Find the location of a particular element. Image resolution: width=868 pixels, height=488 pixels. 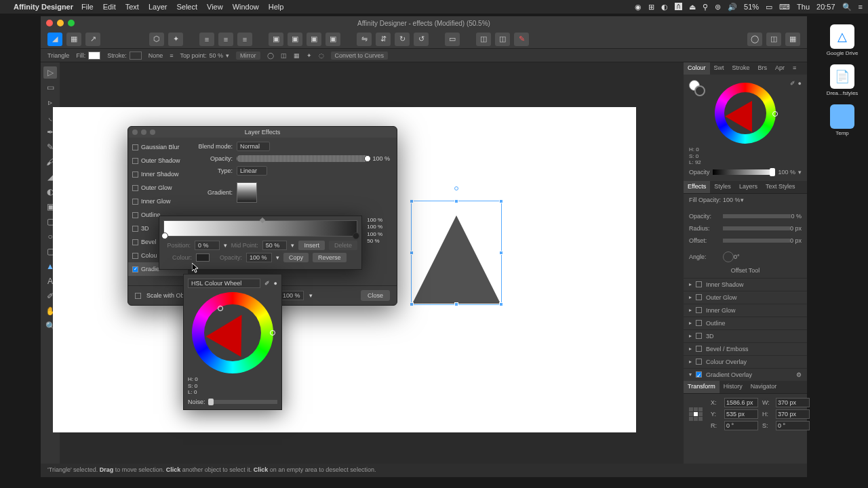

tab-colour: Colour is located at coordinates (697, 68).